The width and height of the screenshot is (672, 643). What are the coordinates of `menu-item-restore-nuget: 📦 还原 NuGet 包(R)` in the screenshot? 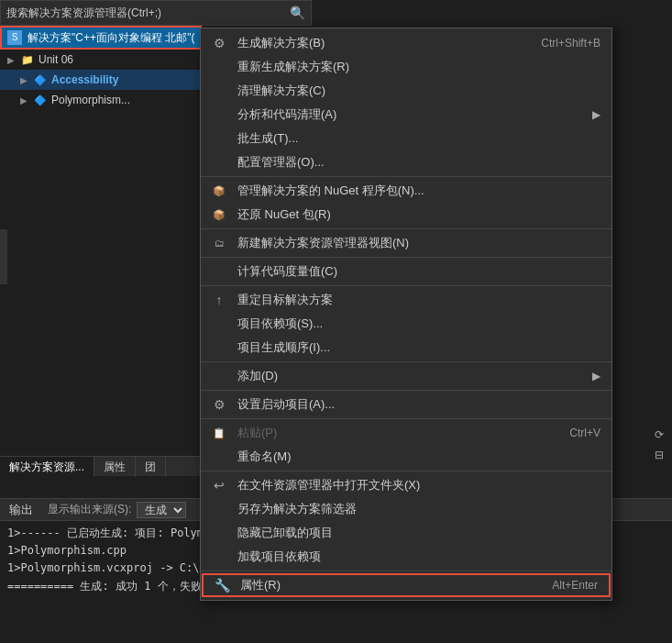 It's located at (406, 215).